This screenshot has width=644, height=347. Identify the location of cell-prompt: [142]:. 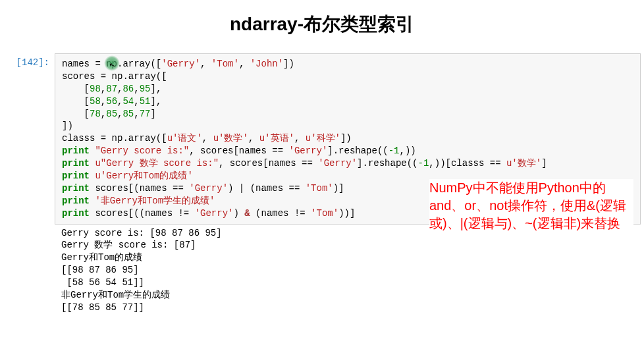
(32, 139).